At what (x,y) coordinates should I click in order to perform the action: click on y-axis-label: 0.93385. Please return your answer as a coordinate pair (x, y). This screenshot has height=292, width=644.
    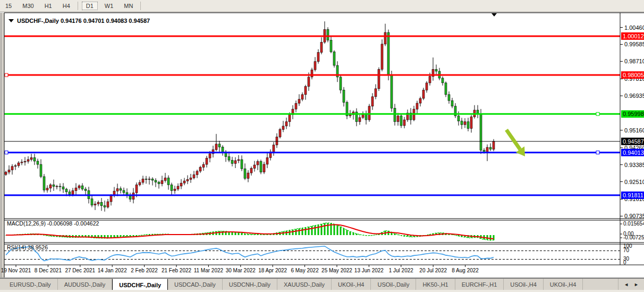
    Looking at the image, I should click on (634, 165).